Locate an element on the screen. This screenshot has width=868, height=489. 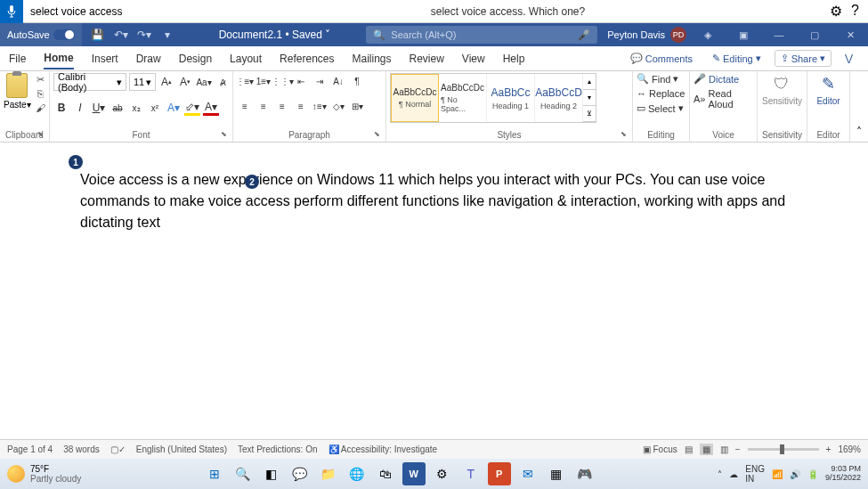
tab-design: Design is located at coordinates (196, 59).